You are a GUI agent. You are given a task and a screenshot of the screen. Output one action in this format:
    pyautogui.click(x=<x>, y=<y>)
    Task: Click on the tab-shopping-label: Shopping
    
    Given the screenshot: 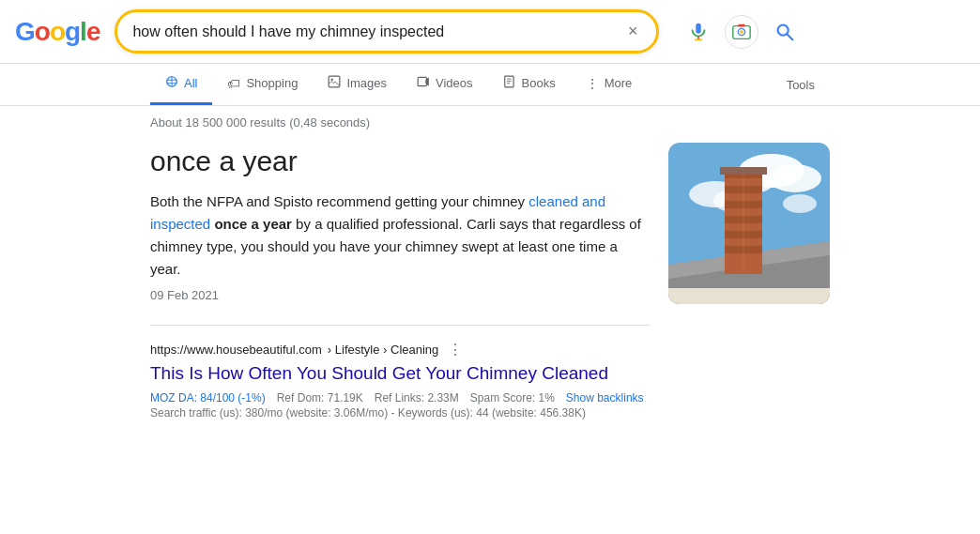 What is the action you would take?
    pyautogui.click(x=272, y=83)
    